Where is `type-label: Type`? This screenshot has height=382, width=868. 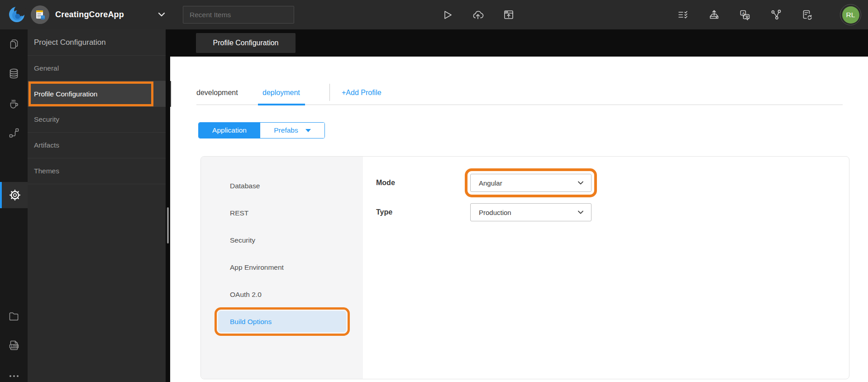
type-label: Type is located at coordinates (384, 212).